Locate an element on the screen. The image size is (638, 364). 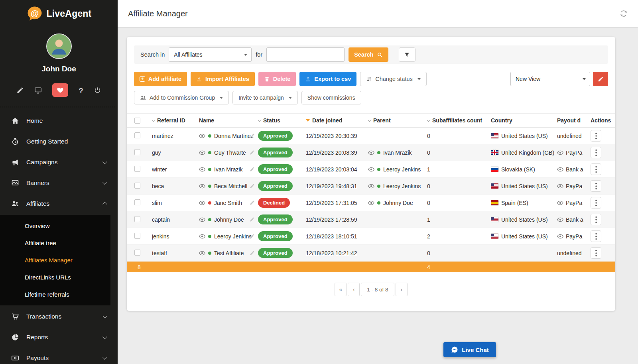
monitor-icon is located at coordinates (38, 90).